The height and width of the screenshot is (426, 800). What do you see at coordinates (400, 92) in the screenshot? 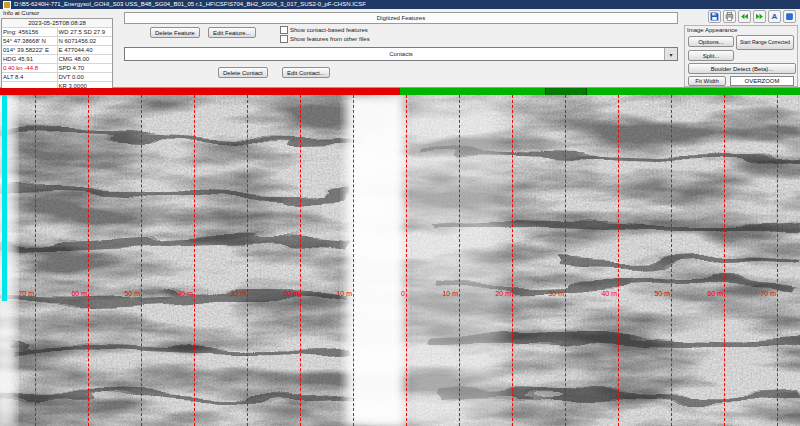
I see `channel-status-bar` at bounding box center [400, 92].